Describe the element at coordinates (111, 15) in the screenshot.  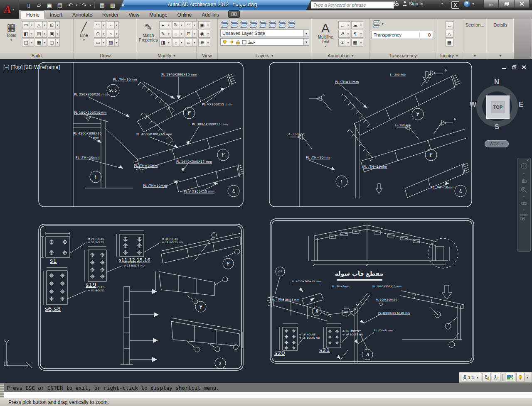
I see `tab-render: Render` at that location.